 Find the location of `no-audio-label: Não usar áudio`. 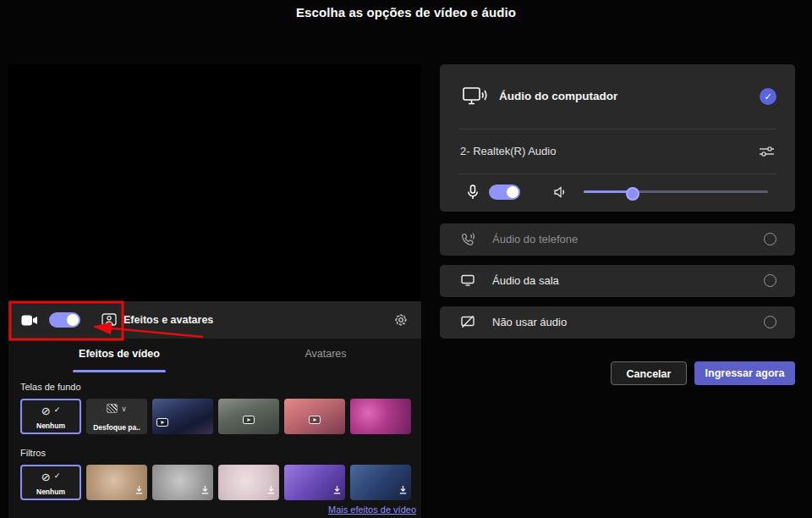

no-audio-label: Não usar áudio is located at coordinates (529, 322).